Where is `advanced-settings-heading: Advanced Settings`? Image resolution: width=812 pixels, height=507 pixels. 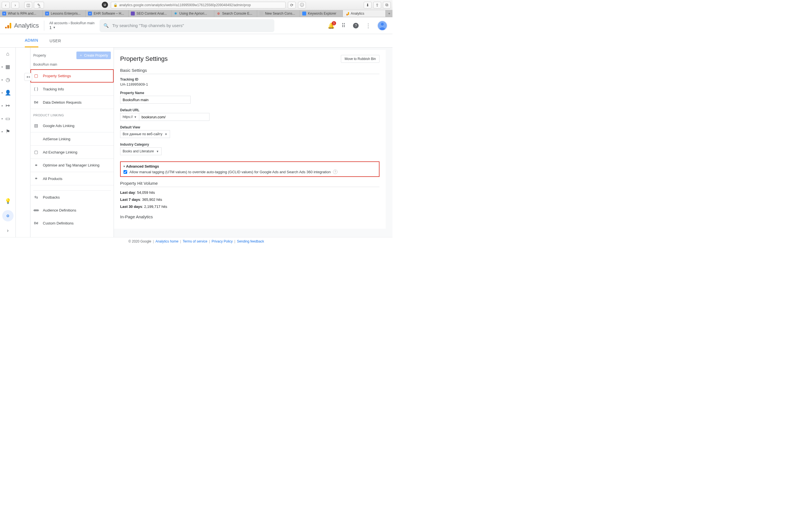 advanced-settings-heading: Advanced Settings is located at coordinates (143, 166).